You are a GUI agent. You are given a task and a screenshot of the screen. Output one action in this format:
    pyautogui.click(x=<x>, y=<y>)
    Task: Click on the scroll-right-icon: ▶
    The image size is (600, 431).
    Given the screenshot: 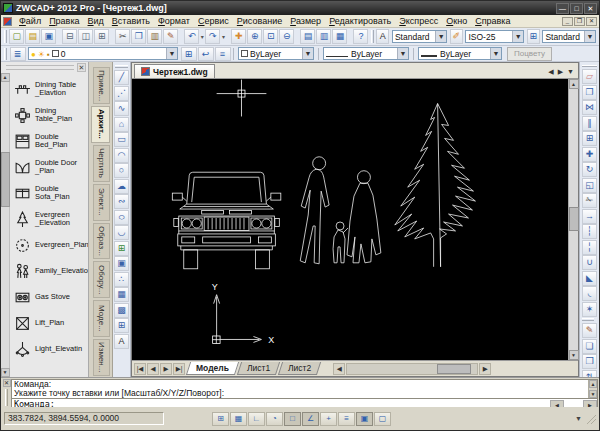 What is the action you would take?
    pyautogui.click(x=485, y=369)
    